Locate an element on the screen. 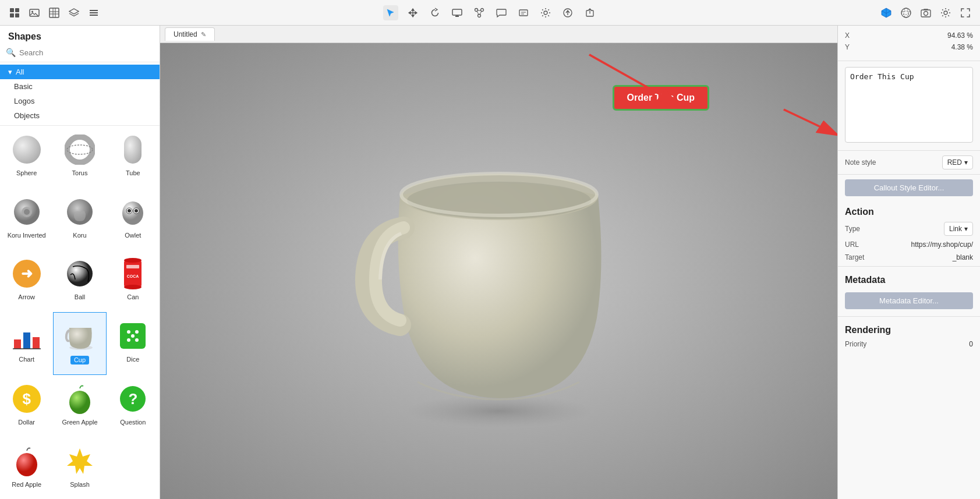 The image size is (980, 499). shape-chart: Chart is located at coordinates (27, 344).